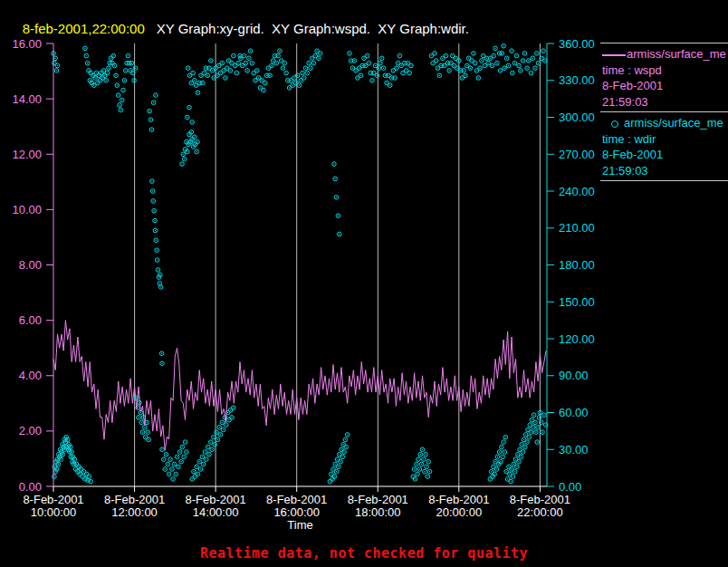 This screenshot has height=567, width=728. Describe the element at coordinates (574, 449) in the screenshot. I see `right-axis-tick-label: 30.00` at that location.